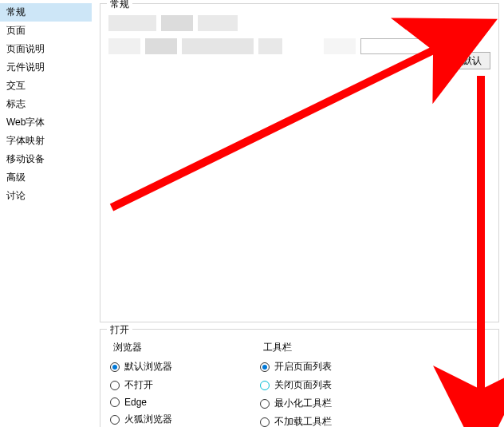 The image size is (504, 427). I want to click on radio-label: 默认浏览器, so click(148, 367).